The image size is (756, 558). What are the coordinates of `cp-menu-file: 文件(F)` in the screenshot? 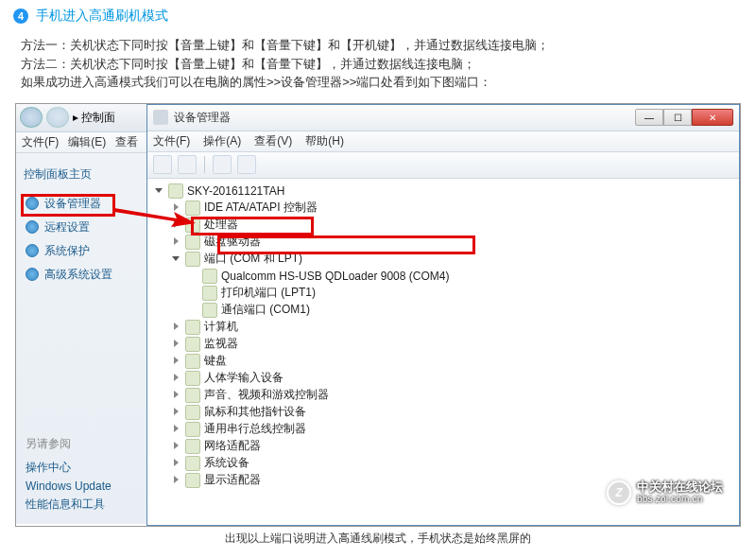 It's located at (40, 142).